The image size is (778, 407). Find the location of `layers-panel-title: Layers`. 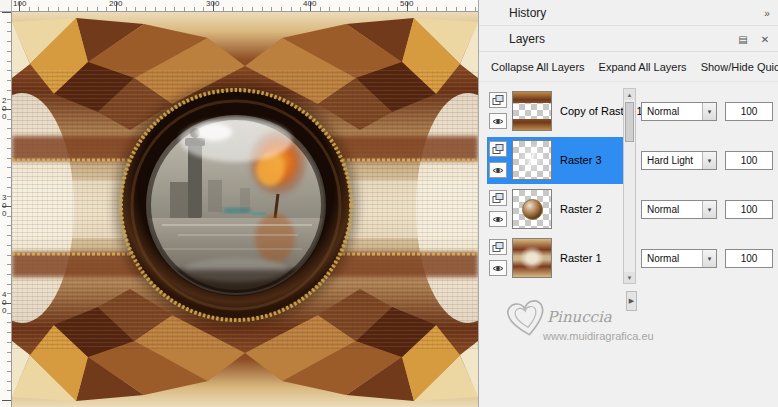

layers-panel-title: Layers is located at coordinates (527, 39).